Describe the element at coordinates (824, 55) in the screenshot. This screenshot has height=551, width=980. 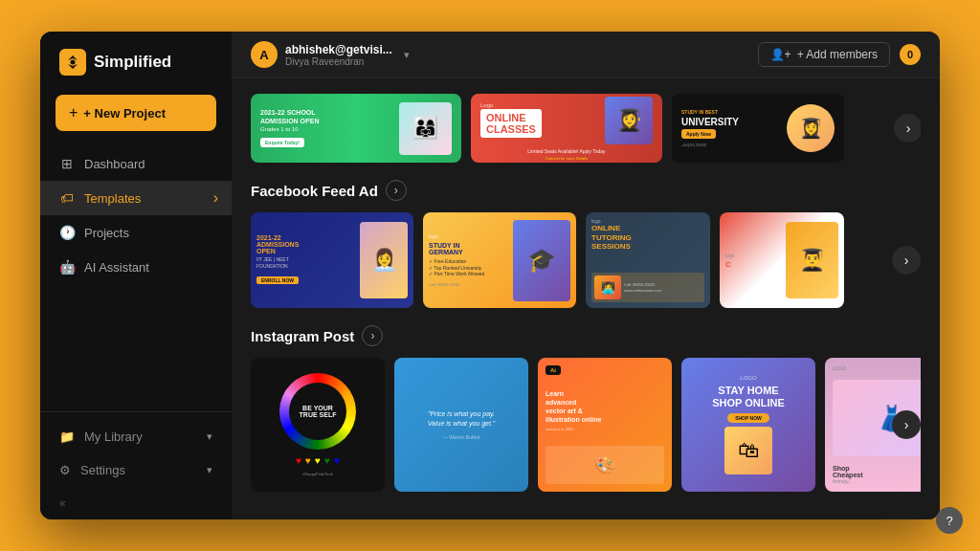
I see `add-members-button: 👤+ + Add members` at that location.